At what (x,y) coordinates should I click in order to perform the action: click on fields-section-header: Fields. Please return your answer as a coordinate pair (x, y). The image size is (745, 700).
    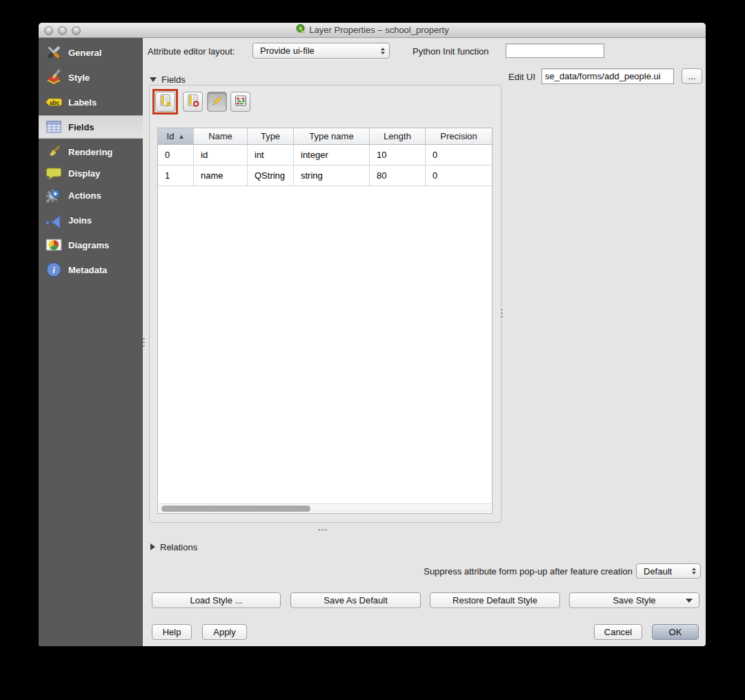
    Looking at the image, I should click on (168, 79).